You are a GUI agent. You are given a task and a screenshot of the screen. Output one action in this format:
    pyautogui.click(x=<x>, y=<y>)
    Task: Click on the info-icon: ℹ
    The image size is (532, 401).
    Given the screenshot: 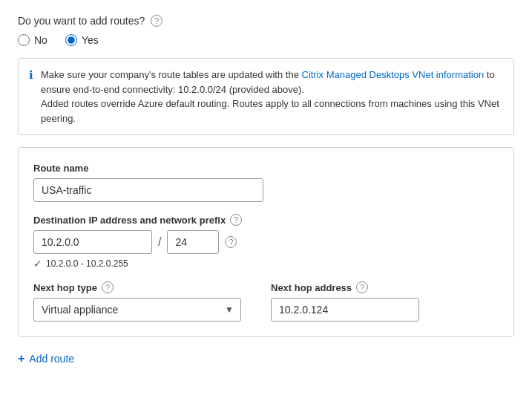 What is the action you would take?
    pyautogui.click(x=31, y=75)
    